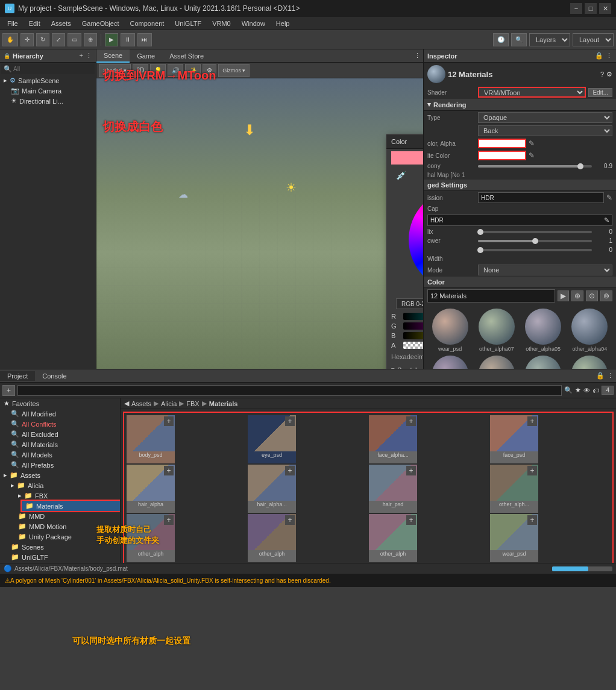 This screenshot has width=616, height=690. What do you see at coordinates (151, 439) in the screenshot?
I see `mat-item-body-psd: + body_psd` at bounding box center [151, 439].